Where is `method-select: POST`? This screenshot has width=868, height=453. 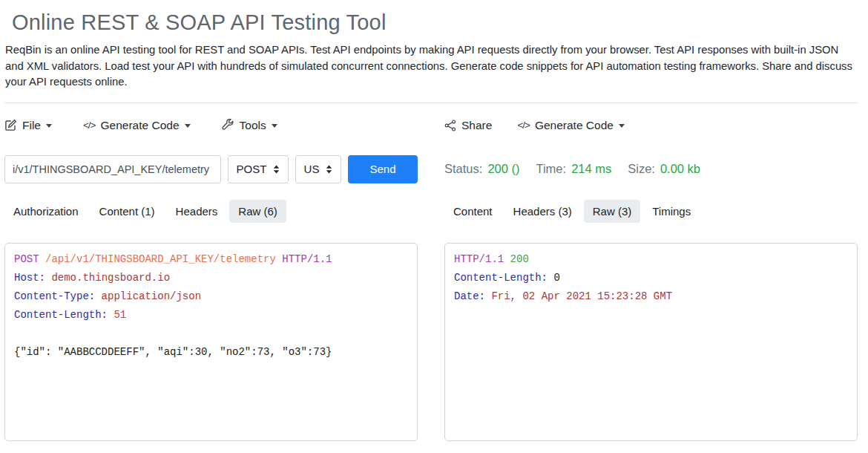
method-select: POST is located at coordinates (258, 169).